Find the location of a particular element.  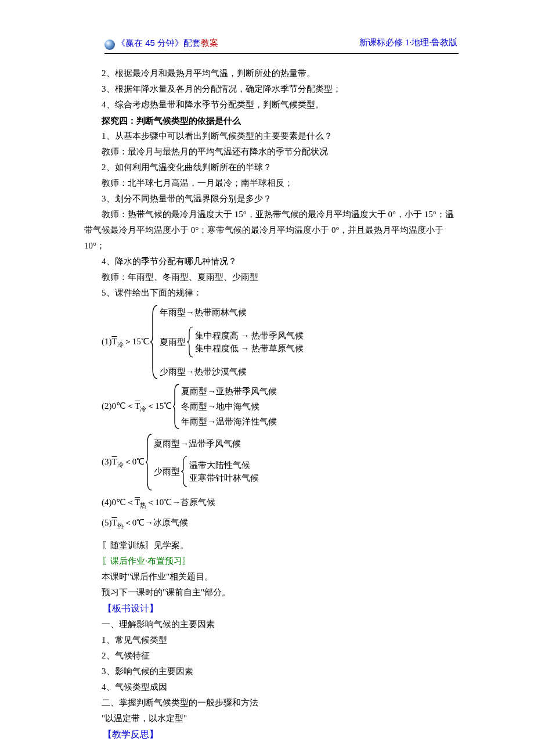

header-rule is located at coordinates (282, 53).